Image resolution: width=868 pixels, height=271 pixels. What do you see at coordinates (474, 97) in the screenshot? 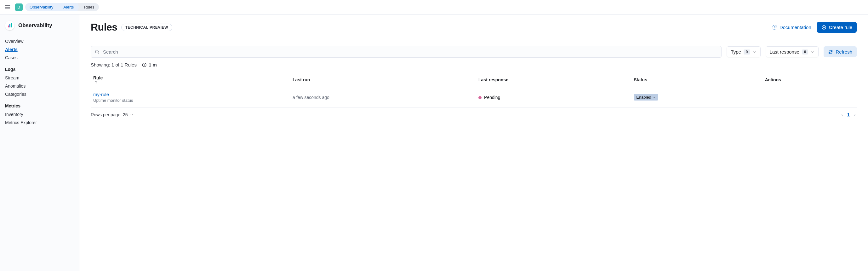
I see `table-row: my-rule Uptime monitor status a few seco…` at bounding box center [474, 97].